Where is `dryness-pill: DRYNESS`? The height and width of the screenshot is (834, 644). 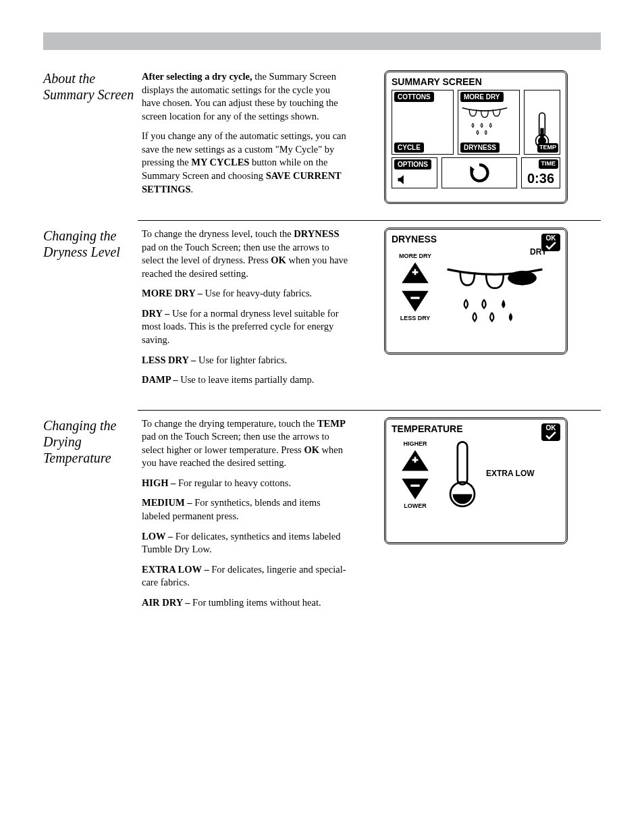
dryness-pill: DRYNESS is located at coordinates (480, 147).